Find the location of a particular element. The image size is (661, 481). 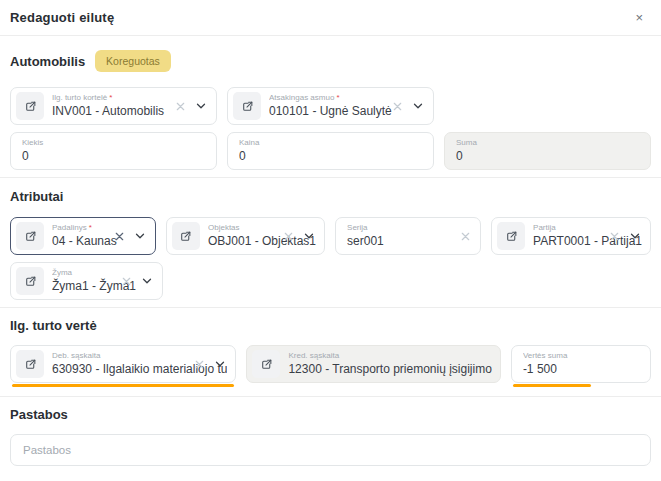

modal-header: Redaguoti eilutę × is located at coordinates (330, 18).